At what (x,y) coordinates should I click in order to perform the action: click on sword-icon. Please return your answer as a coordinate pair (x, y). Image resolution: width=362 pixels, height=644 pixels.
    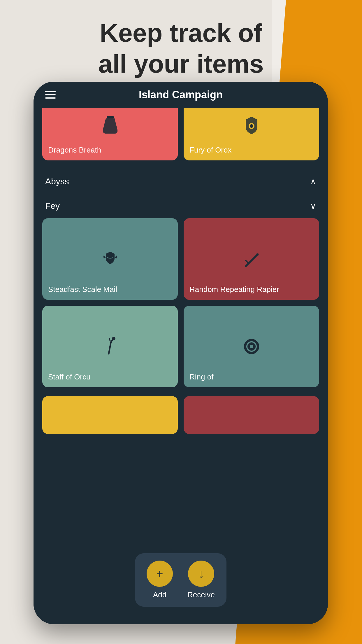
    Looking at the image, I should click on (252, 259).